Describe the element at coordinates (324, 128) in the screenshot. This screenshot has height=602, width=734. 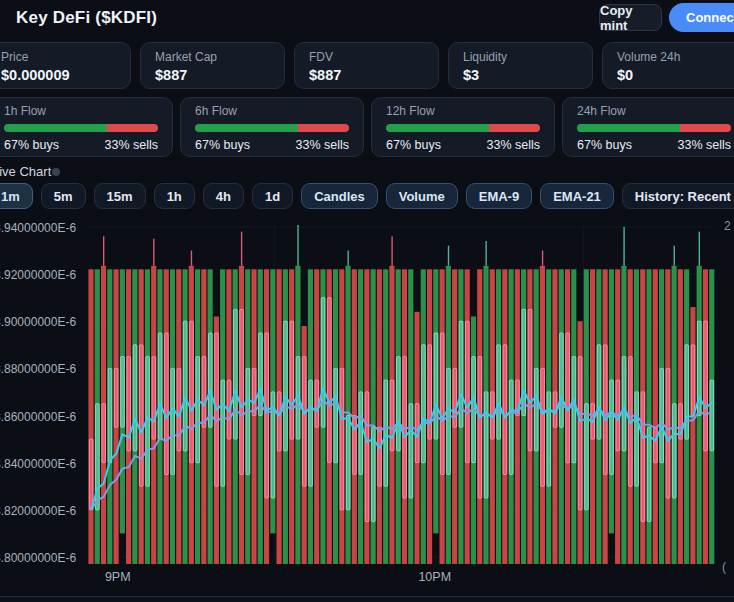
I see `sells-bar-segment` at that location.